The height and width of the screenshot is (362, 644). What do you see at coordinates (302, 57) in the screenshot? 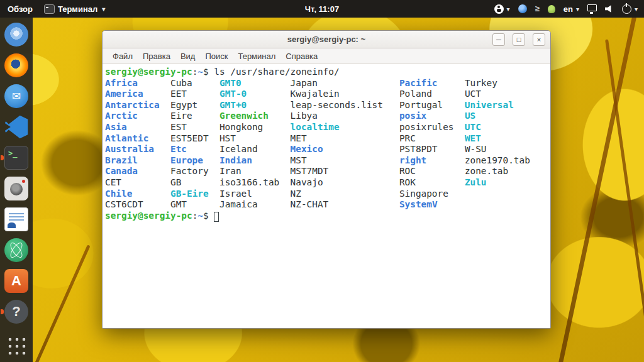
I see `menu-item-5: Справка` at bounding box center [302, 57].